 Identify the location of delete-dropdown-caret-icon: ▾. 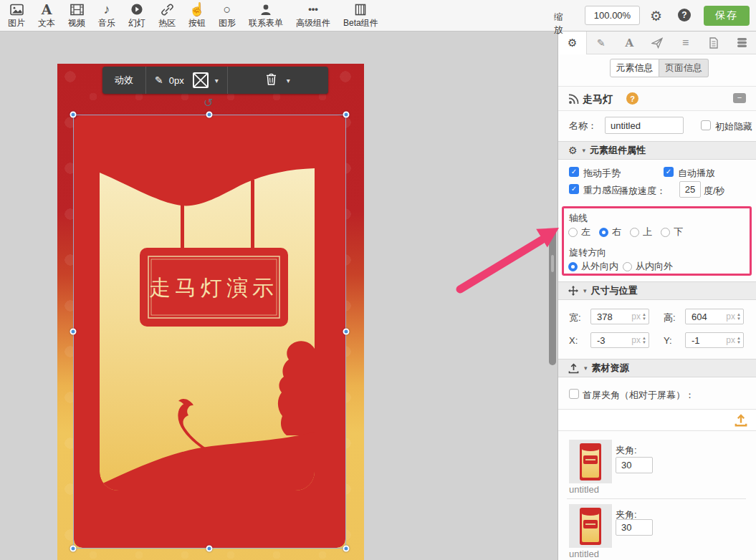
(288, 80).